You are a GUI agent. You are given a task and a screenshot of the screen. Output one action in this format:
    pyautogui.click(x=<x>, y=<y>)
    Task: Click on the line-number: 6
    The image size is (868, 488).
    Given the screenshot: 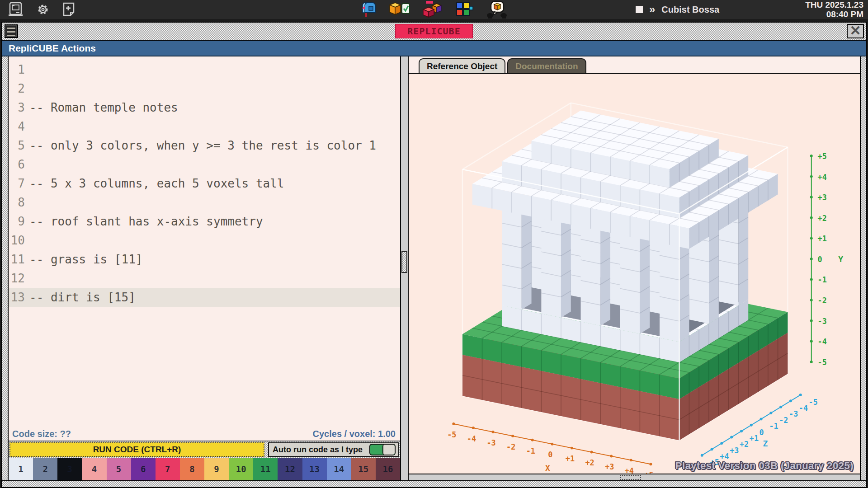 What is the action you would take?
    pyautogui.click(x=17, y=164)
    